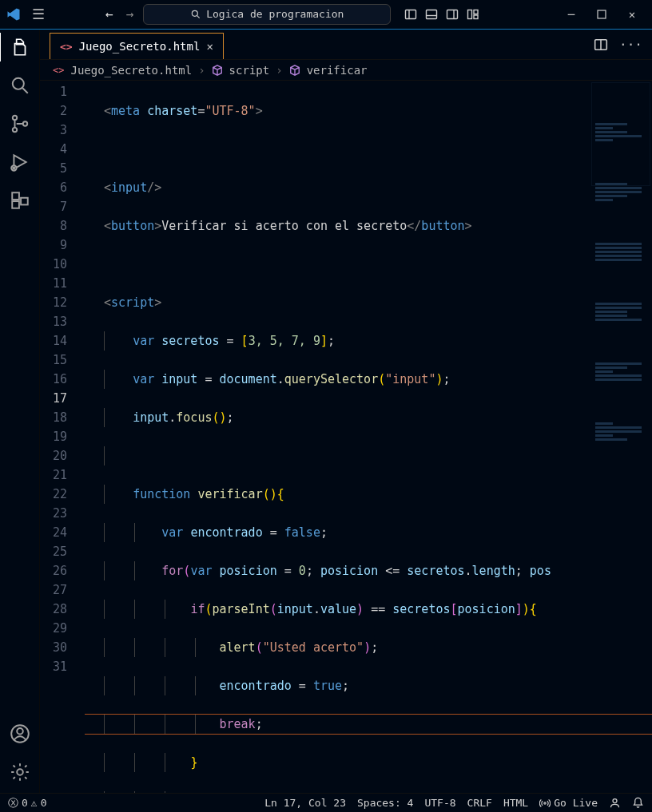  I want to click on layout-controls, so click(442, 14).